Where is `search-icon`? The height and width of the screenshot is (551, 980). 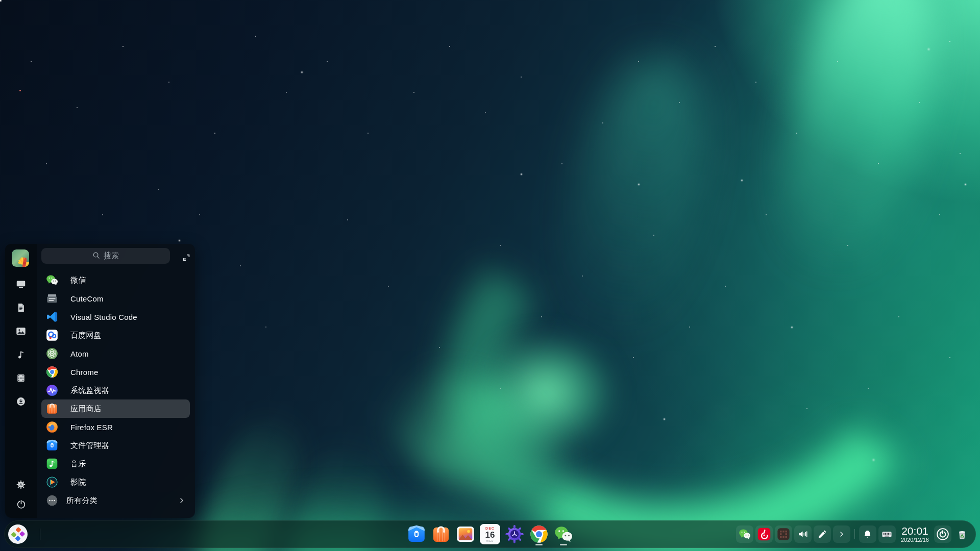
search-icon is located at coordinates (96, 256).